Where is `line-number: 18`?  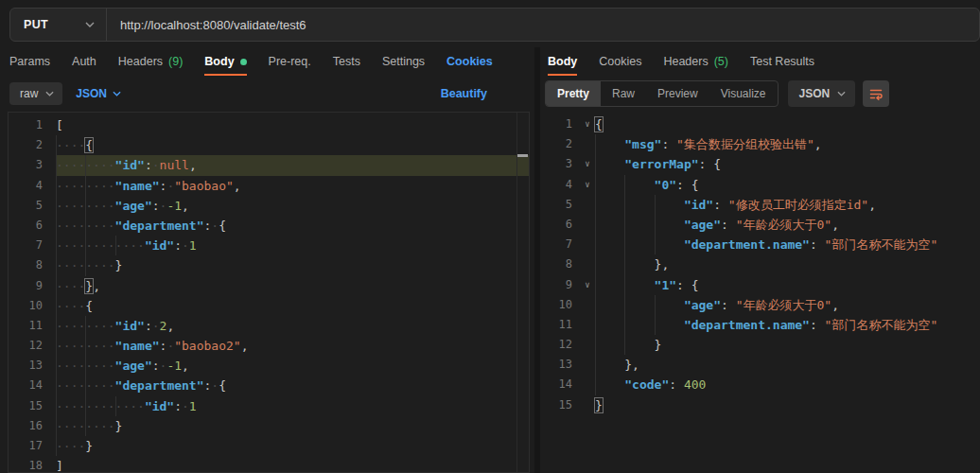 line-number: 18 is located at coordinates (32, 464).